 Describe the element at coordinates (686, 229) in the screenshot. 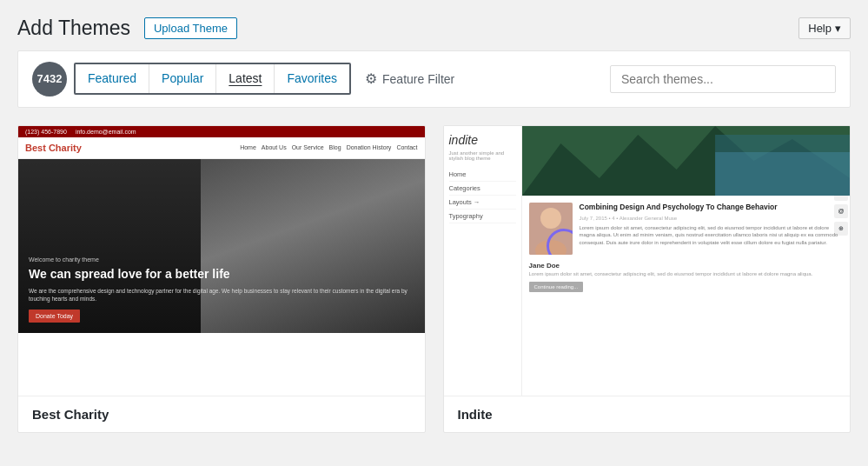

I see `indite-avatar-section: Combining Design And Psychology To Chang…` at that location.